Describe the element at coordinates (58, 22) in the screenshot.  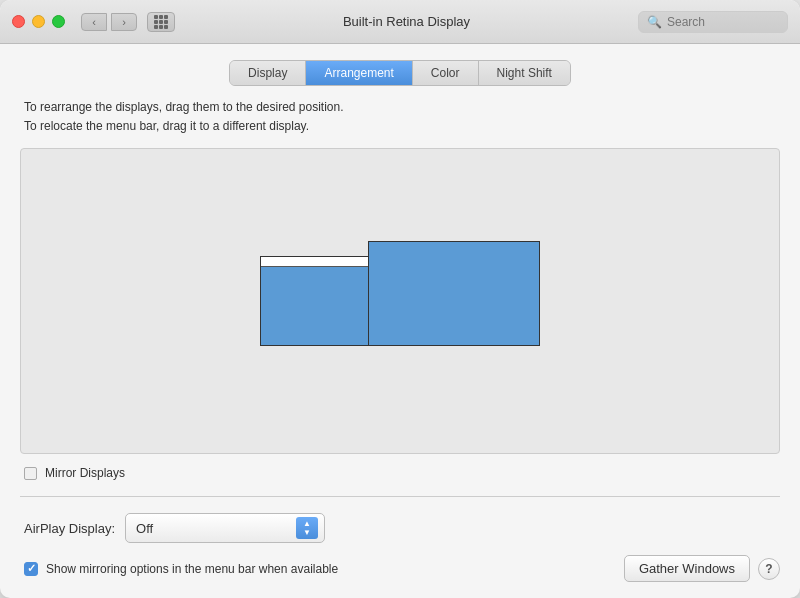
I see `maximize-button` at that location.